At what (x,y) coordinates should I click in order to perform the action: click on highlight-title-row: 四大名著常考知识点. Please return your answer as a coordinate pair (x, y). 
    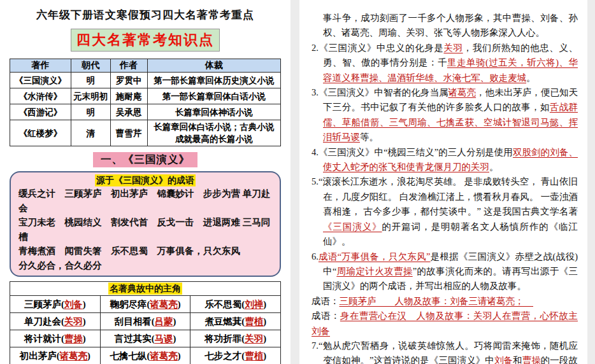
    Looking at the image, I should click on (145, 40).